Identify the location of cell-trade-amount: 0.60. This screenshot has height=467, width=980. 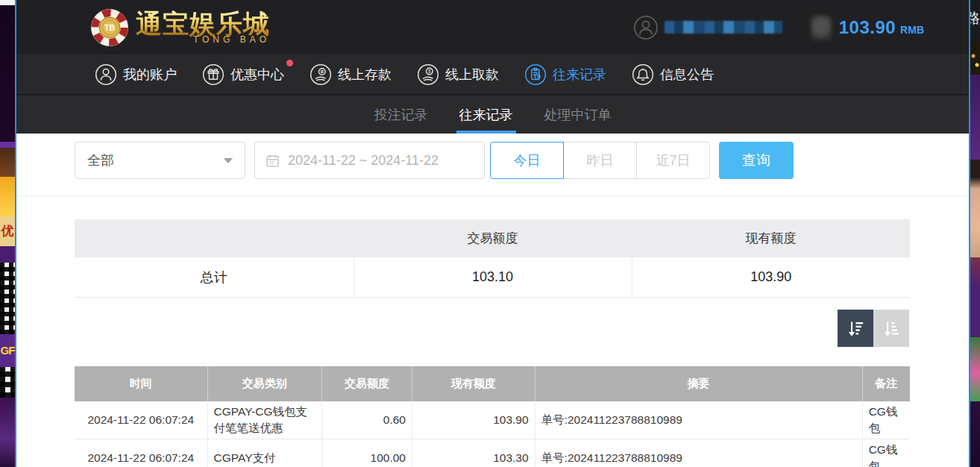
(367, 421).